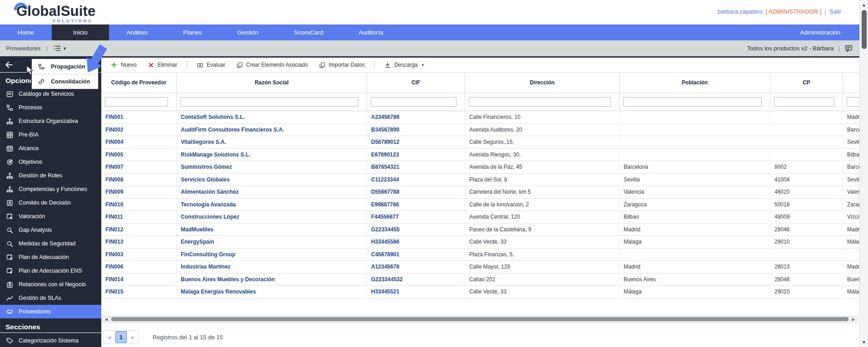  I want to click on filter-input-direccion, so click(540, 102).